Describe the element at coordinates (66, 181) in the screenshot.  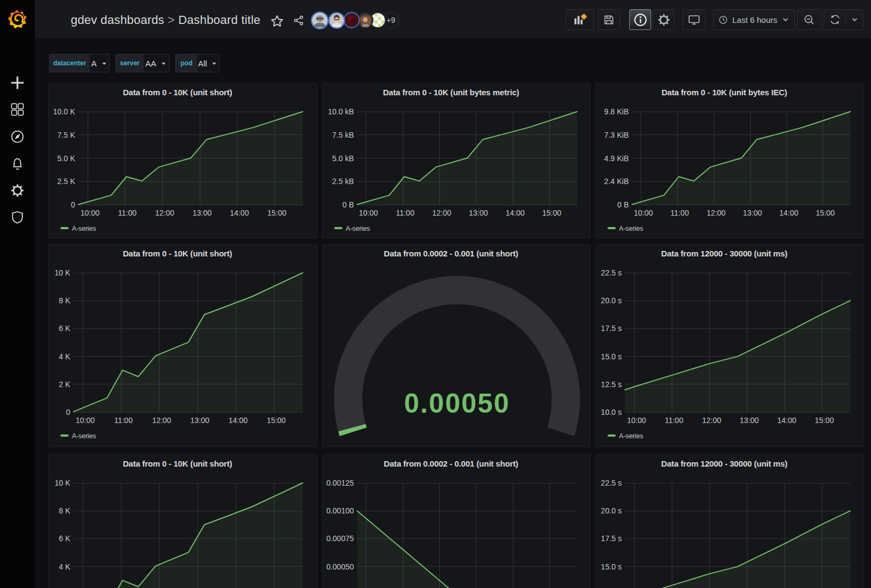
I see `svg-text: 2.5 K` at that location.